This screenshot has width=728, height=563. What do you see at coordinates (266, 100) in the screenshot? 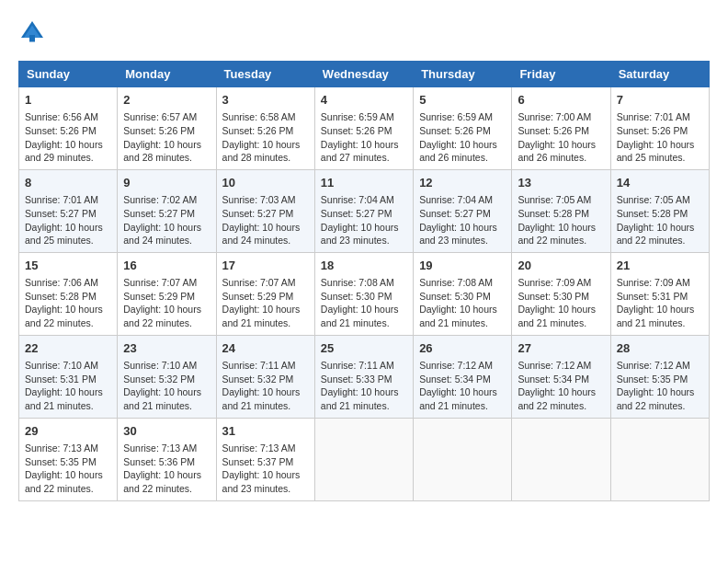
I see `day-number: 3` at bounding box center [266, 100].